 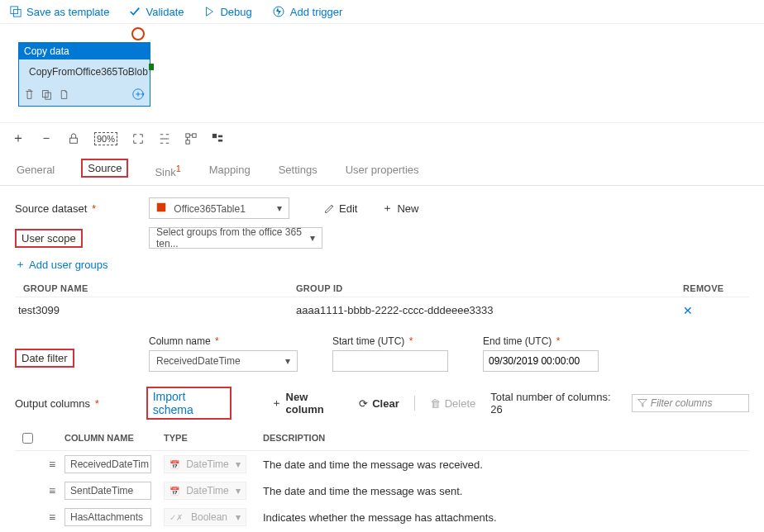 What do you see at coordinates (506, 491) in the screenshot?
I see `column-description: The date and time the message was sent.` at bounding box center [506, 491].